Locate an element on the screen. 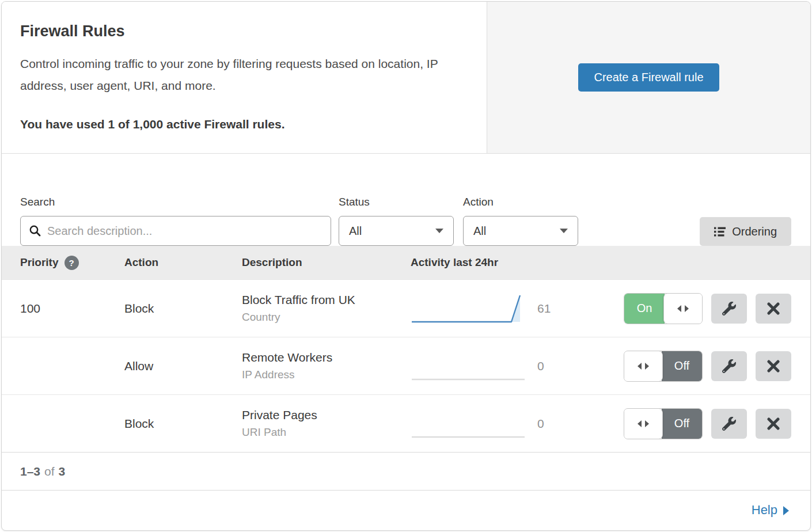  status-select: All is located at coordinates (396, 231).